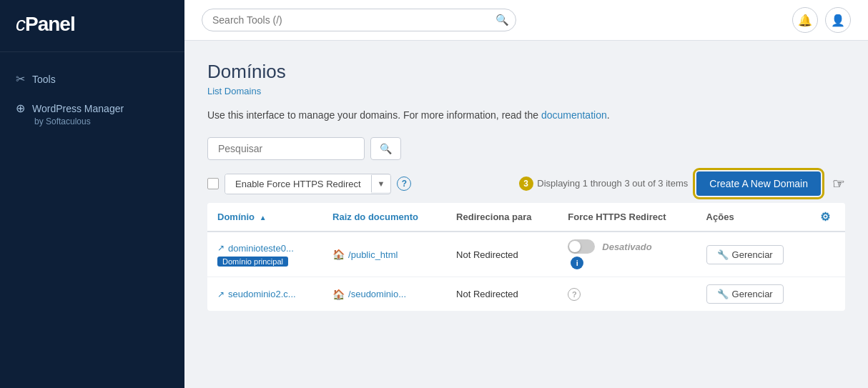 This screenshot has height=388, width=868. What do you see at coordinates (385, 217) in the screenshot?
I see `col-root: Raiz do documento` at bounding box center [385, 217].